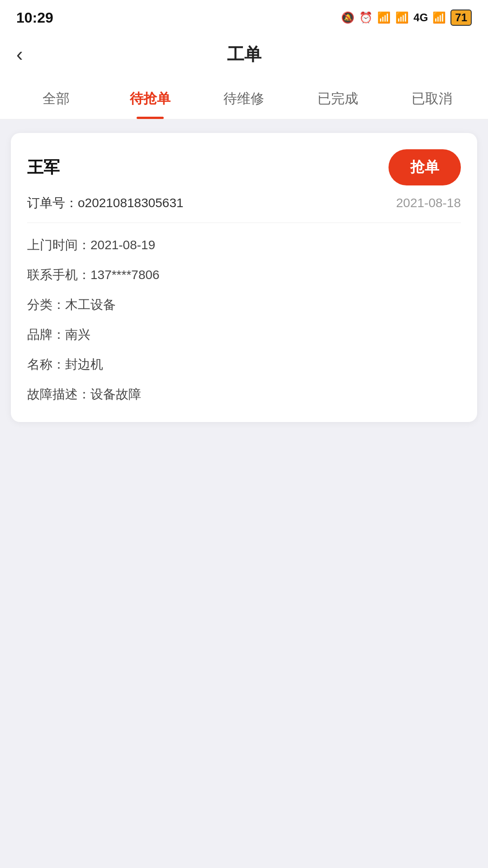 This screenshot has width=488, height=868. What do you see at coordinates (123, 245) in the screenshot?
I see `visit-time-value: 2021-08-19` at bounding box center [123, 245].